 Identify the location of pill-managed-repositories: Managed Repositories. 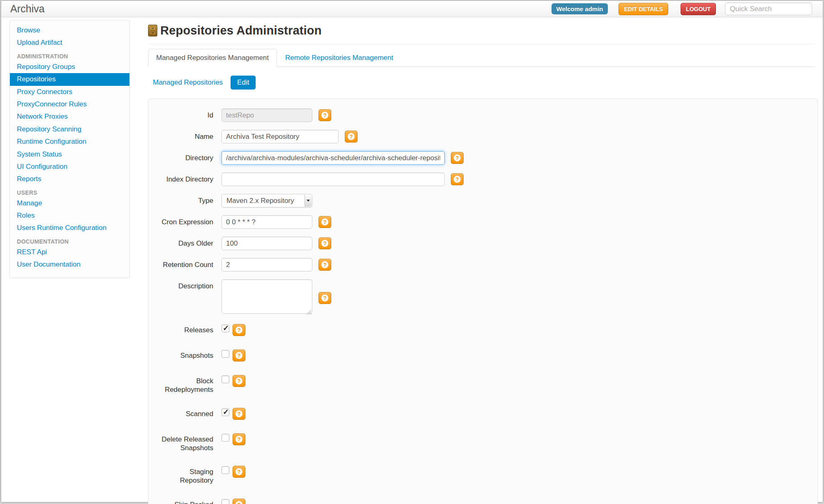
(188, 83).